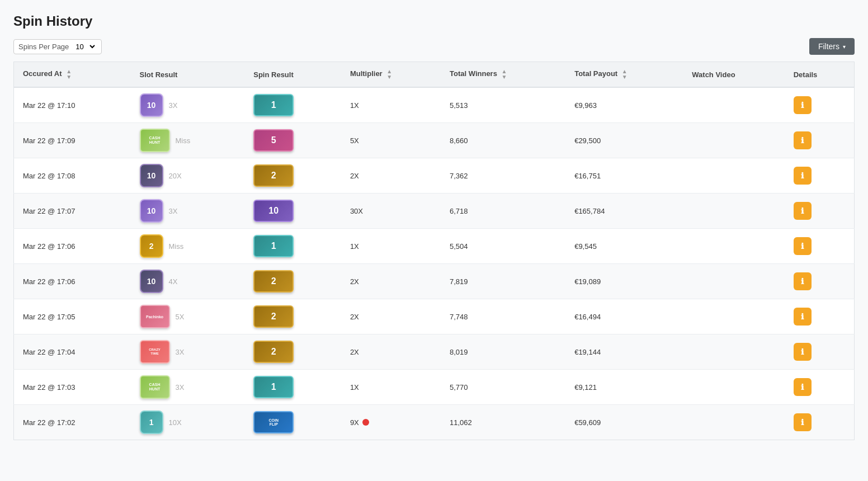  What do you see at coordinates (624, 387) in the screenshot?
I see `total-payout-cell: €9,121` at bounding box center [624, 387].